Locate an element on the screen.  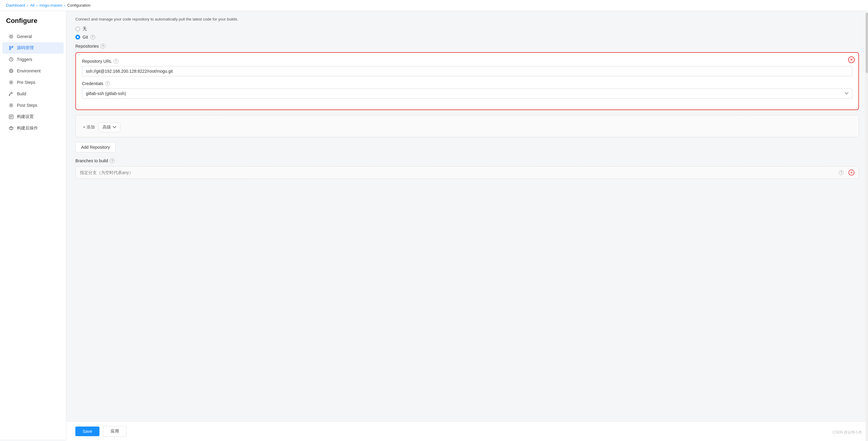
section-description: Connect and manage your code repository … is located at coordinates (467, 19).